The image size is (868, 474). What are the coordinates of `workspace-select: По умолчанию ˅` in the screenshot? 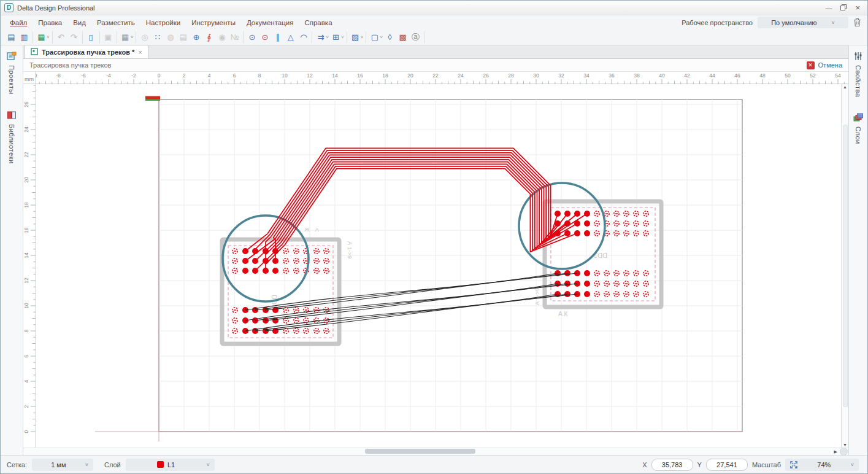 It's located at (803, 22).